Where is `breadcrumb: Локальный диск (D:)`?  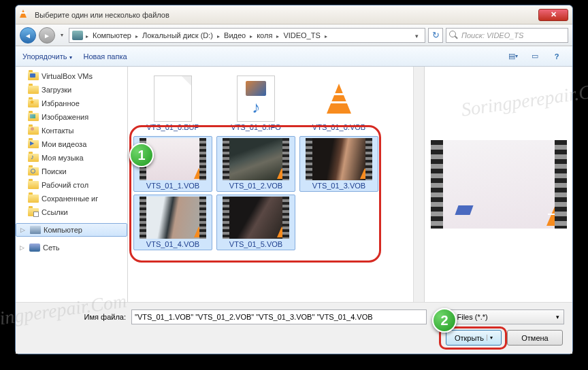
breadcrumb: Локальный диск (D:) is located at coordinates (178, 35).